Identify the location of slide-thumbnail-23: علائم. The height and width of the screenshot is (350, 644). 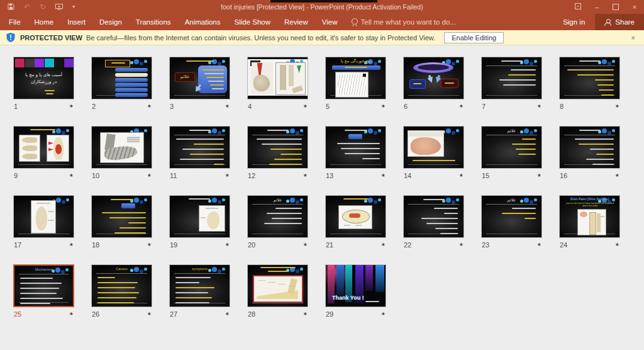
(512, 217).